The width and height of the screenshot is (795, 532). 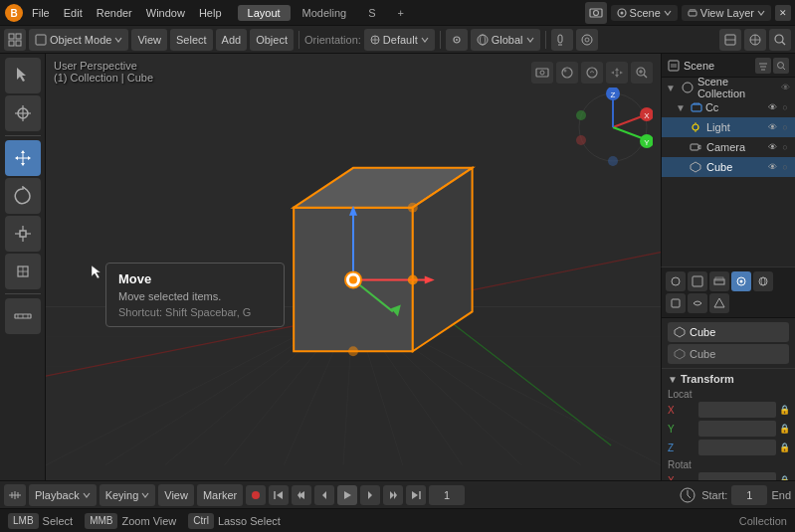 I want to click on tool-cursor, so click(x=23, y=113).